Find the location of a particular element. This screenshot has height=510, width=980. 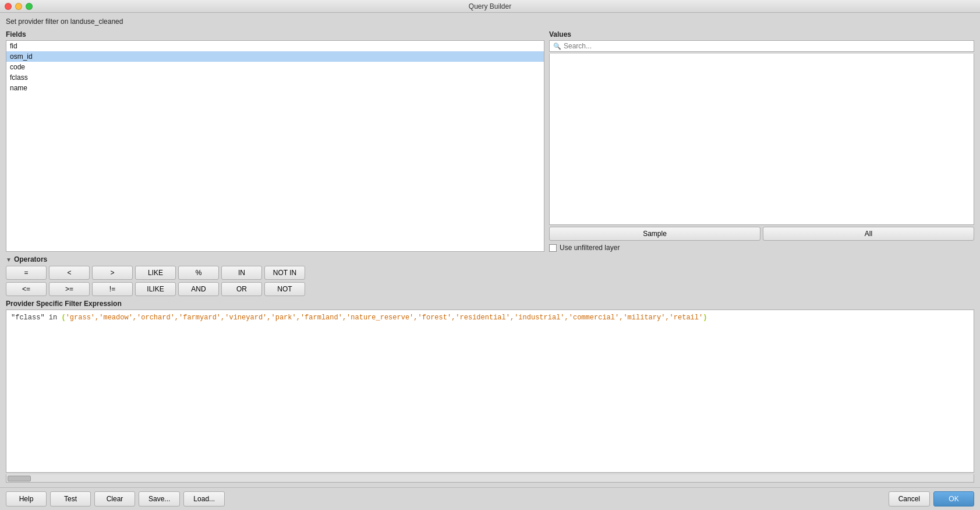

field-item-fid: fid is located at coordinates (275, 46).